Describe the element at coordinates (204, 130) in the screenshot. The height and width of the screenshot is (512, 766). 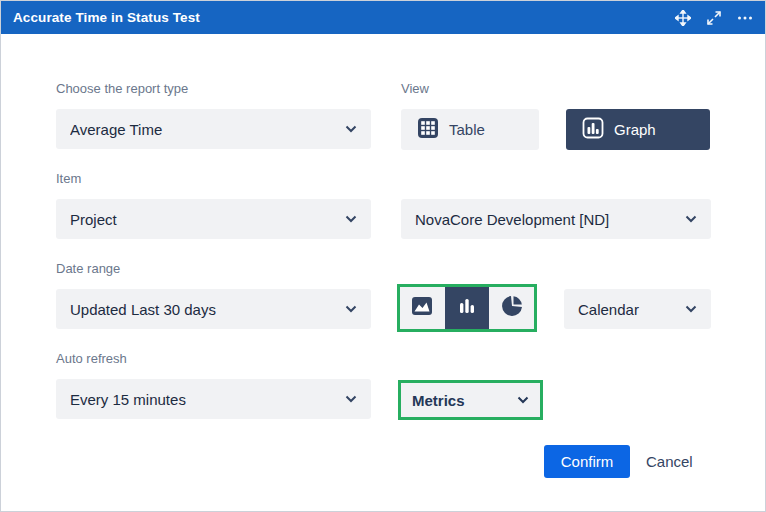
I see `report-type-value: Average Time` at that location.